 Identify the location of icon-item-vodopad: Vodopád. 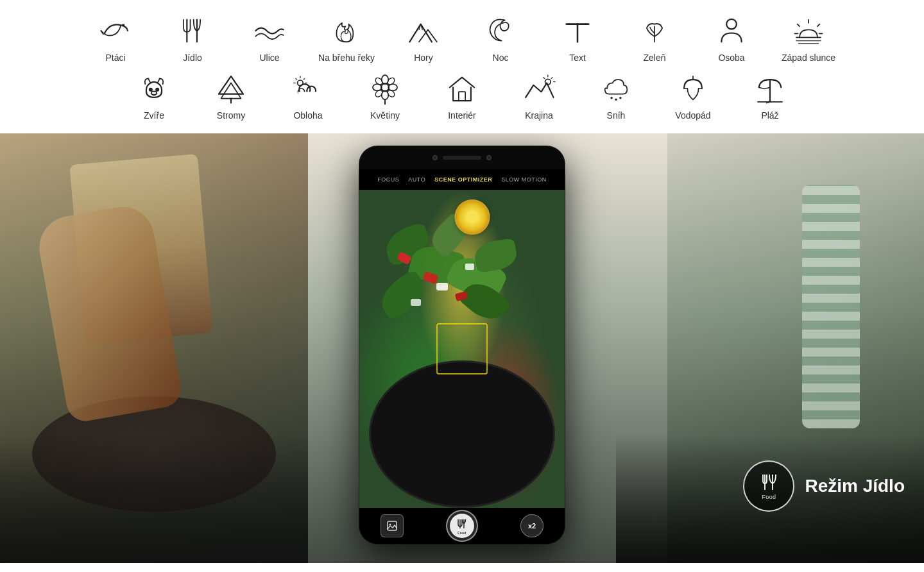
(693, 95).